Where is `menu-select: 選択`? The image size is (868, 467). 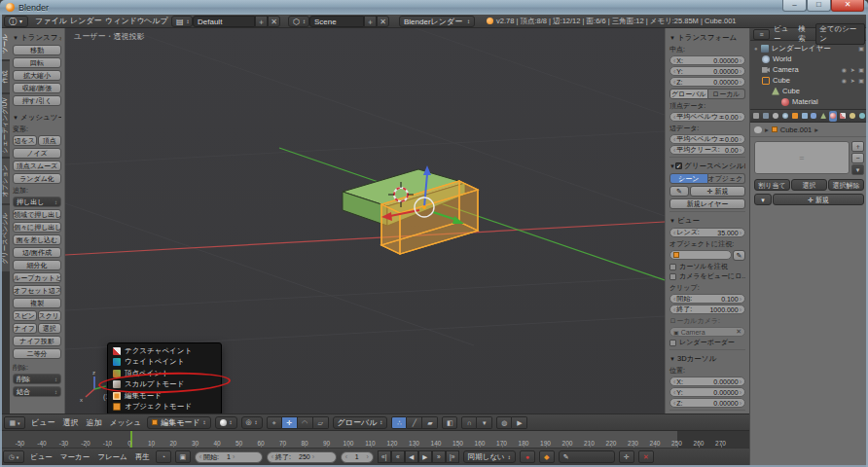
menu-select: 選択 is located at coordinates (70, 422).